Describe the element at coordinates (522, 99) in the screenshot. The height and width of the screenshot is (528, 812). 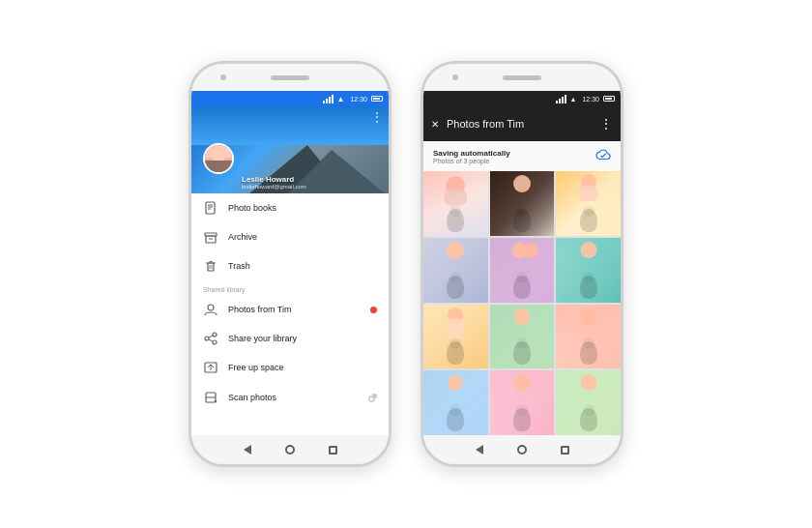
I see `status-bar-2: ▲ 12:30` at that location.